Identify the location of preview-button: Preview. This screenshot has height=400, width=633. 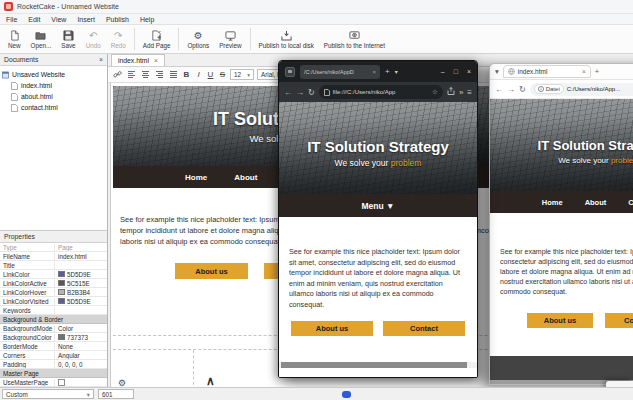
(230, 40).